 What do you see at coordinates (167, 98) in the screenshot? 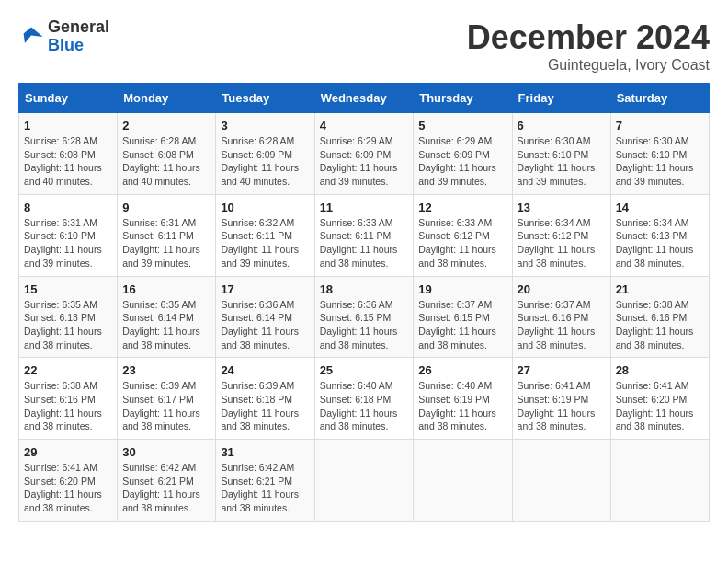
I see `weekday-header: Monday` at bounding box center [167, 98].